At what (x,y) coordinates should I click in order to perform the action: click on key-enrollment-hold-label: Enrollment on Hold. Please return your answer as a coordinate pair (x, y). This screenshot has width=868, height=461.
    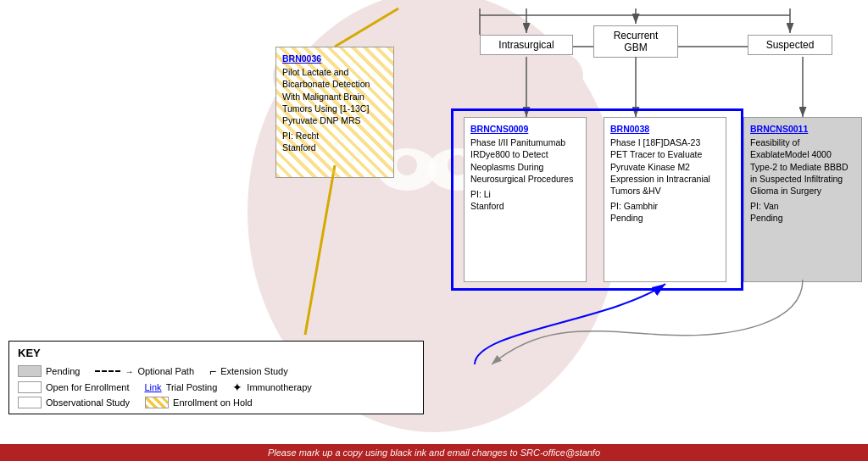
    Looking at the image, I should click on (213, 403).